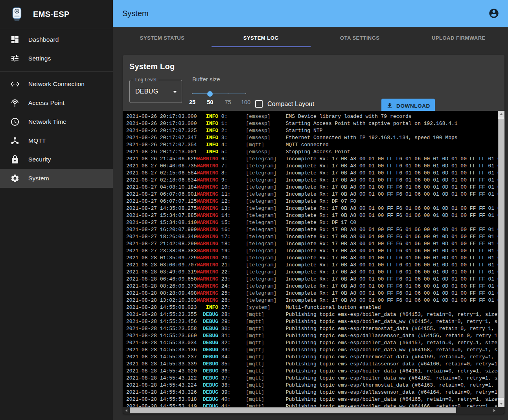 The width and height of the screenshot is (508, 420). I want to click on ems-esp-logo-icon, so click(17, 15).